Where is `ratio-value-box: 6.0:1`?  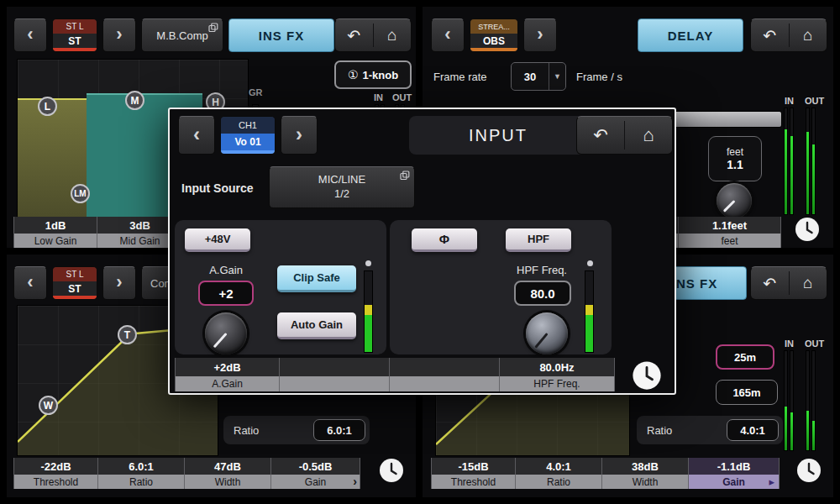 ratio-value-box: 6.0:1 is located at coordinates (339, 430).